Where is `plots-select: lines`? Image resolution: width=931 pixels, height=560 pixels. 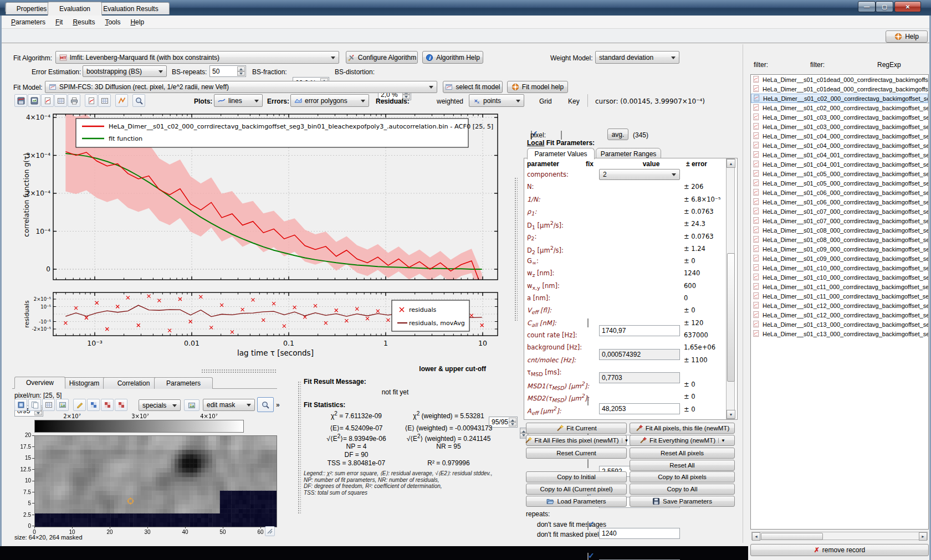 plots-select: lines is located at coordinates (238, 101).